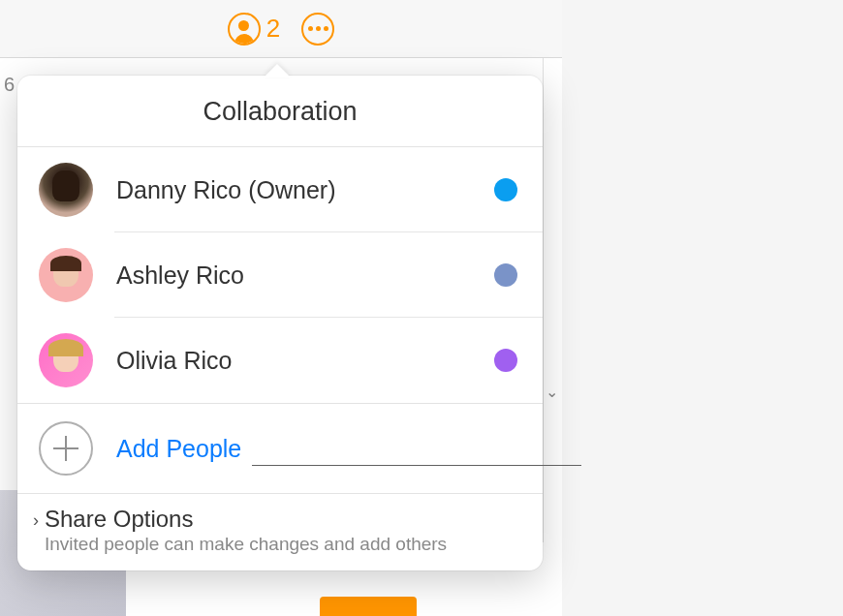 The height and width of the screenshot is (616, 843). Describe the element at coordinates (36, 521) in the screenshot. I see `chevron-right-icon: ›` at that location.